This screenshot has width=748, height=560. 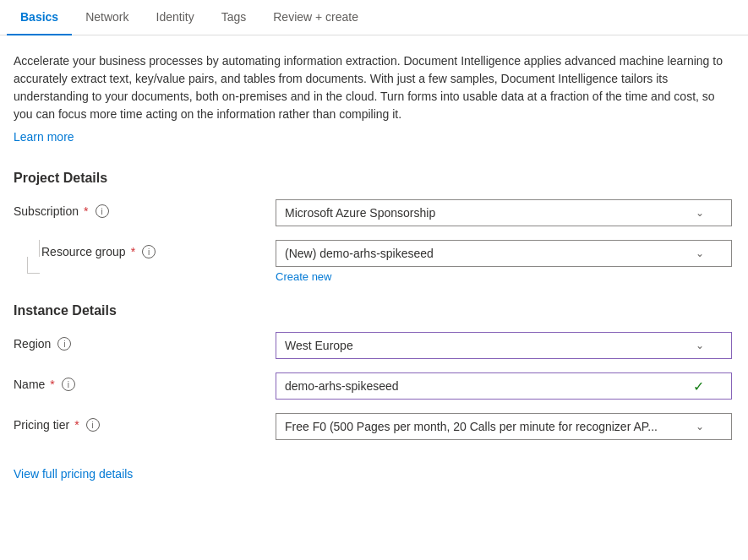 I want to click on resource-group-row: Resource group * i (New) demo-arhs-spike…, so click(x=374, y=262).